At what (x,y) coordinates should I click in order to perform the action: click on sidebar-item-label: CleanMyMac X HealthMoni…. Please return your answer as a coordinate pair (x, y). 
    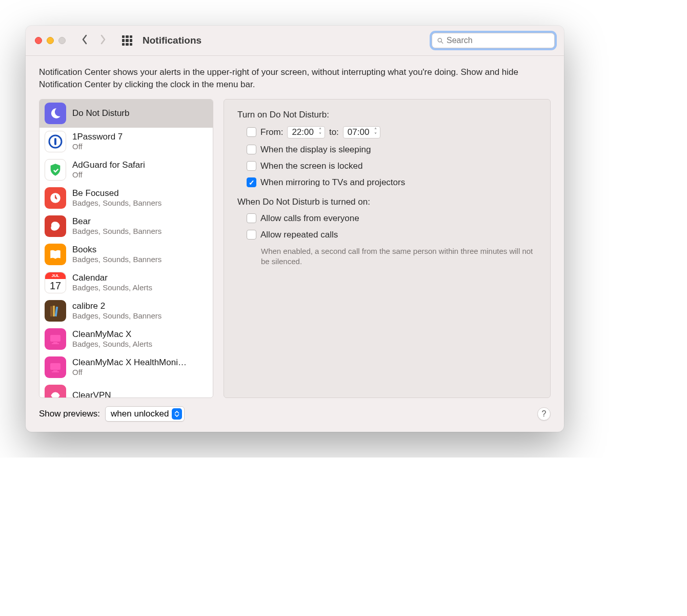
    Looking at the image, I should click on (129, 362).